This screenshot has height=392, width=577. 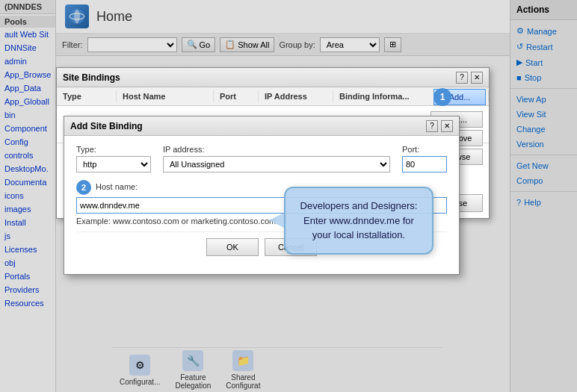 What do you see at coordinates (277, 158) in the screenshot?
I see `form-group-ip: IP address: All Unassigned` at bounding box center [277, 158].